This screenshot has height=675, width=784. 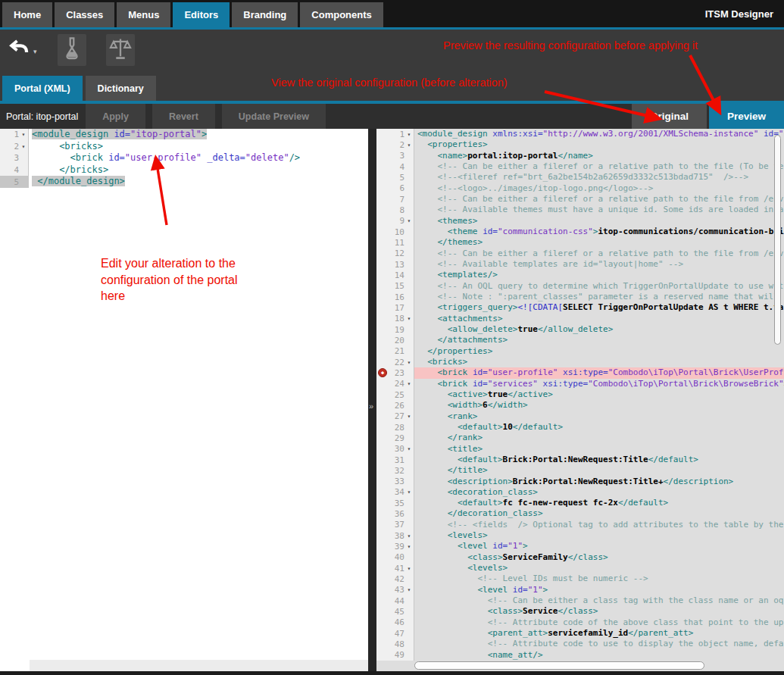 I want to click on line-gutter: 18▾, so click(x=395, y=319).